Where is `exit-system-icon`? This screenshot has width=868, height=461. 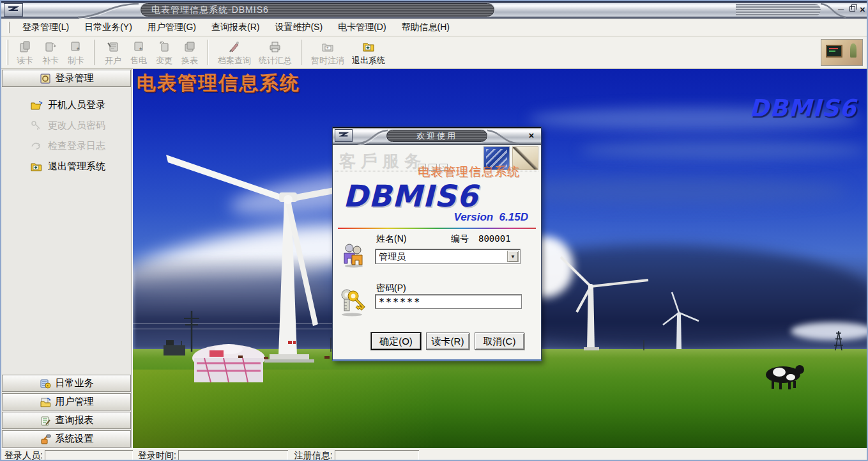
exit-system-icon is located at coordinates (369, 47).